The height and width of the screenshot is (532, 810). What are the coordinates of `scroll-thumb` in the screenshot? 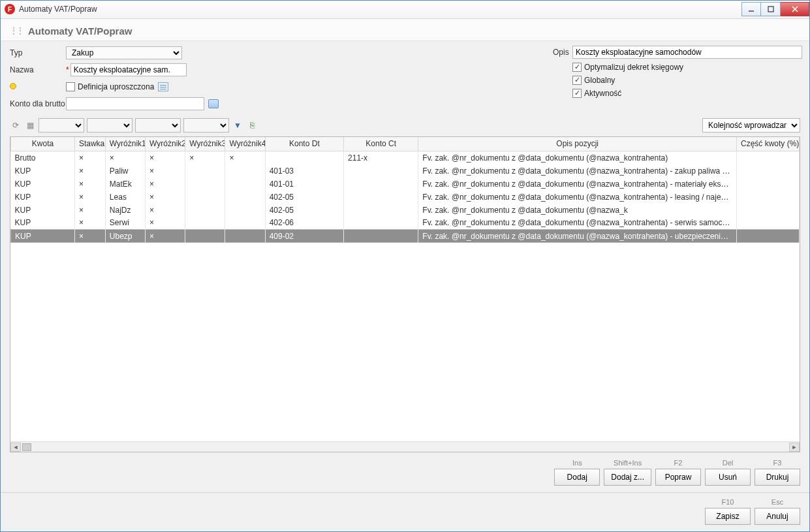 It's located at (27, 447).